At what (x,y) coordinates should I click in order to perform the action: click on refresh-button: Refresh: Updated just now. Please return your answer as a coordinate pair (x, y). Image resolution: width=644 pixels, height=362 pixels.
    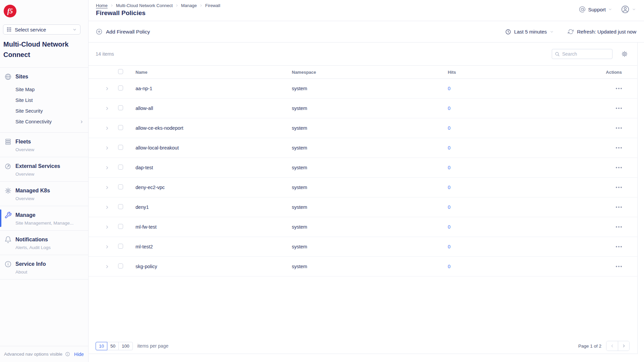
    Looking at the image, I should click on (602, 32).